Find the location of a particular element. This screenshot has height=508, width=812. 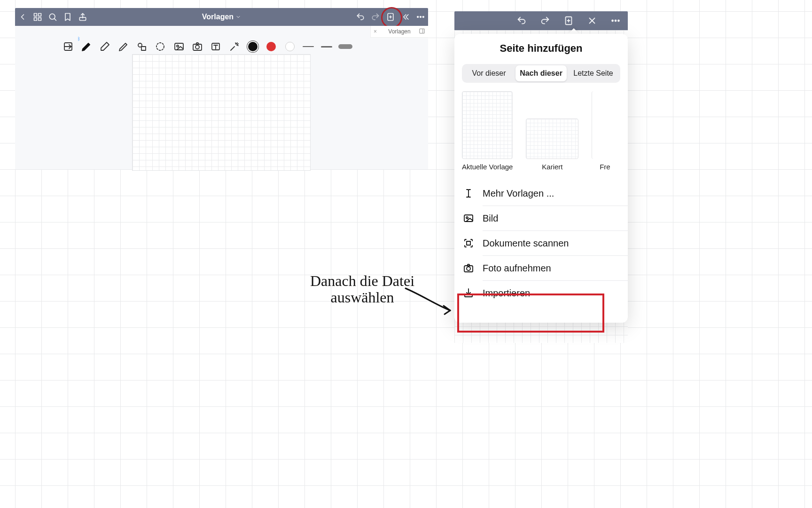

add-page-icon is located at coordinates (390, 17).